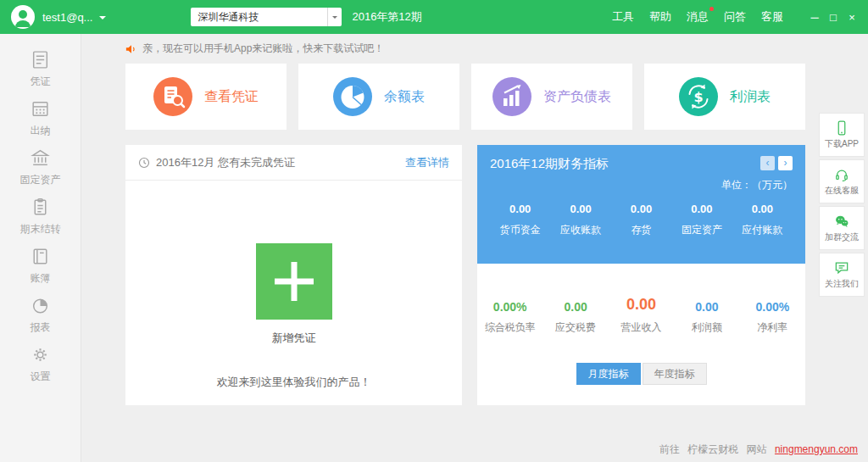  What do you see at coordinates (842, 191) in the screenshot?
I see `rail-label: 在线客服` at bounding box center [842, 191].